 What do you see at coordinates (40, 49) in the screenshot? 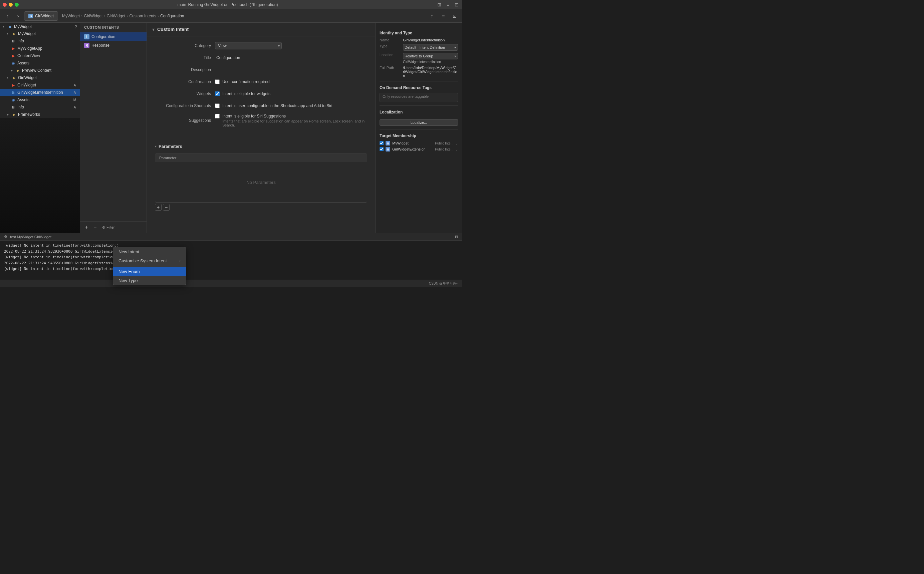
I see `sidebar-mywidgetapp: ▶ MyWidgetApp` at bounding box center [40, 49].